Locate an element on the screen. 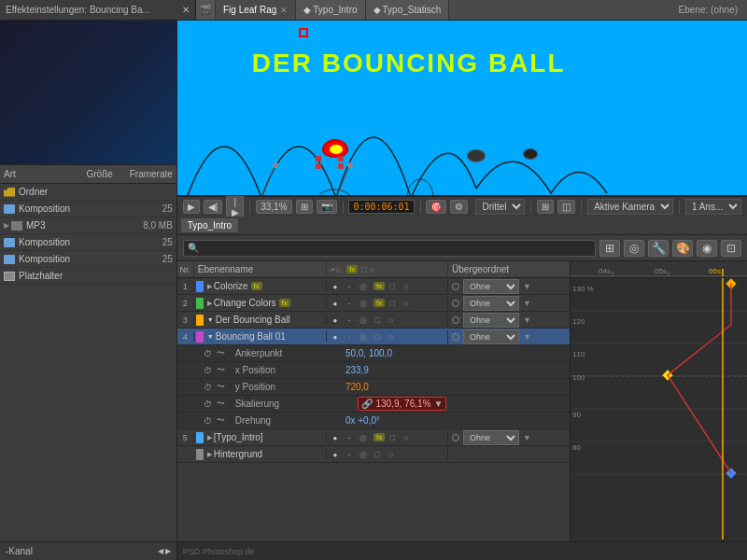  list-item: Platzhalter is located at coordinates (88, 276).